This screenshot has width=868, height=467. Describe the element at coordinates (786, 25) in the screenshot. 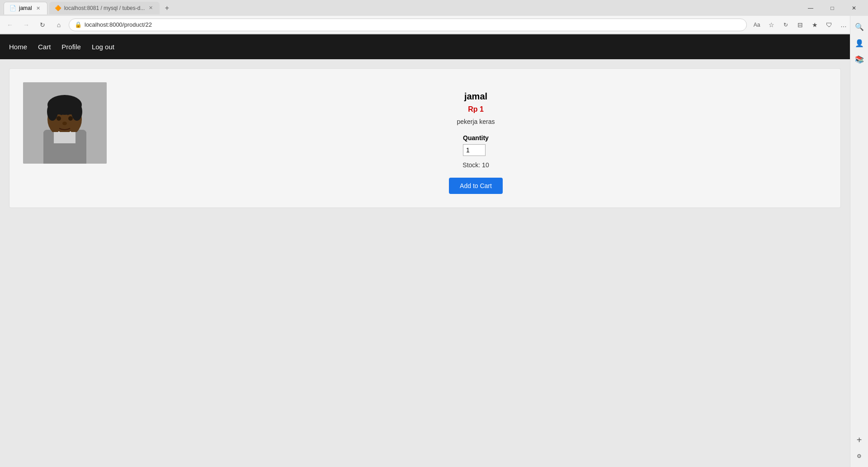

I see `refresh-button: ↻` at that location.